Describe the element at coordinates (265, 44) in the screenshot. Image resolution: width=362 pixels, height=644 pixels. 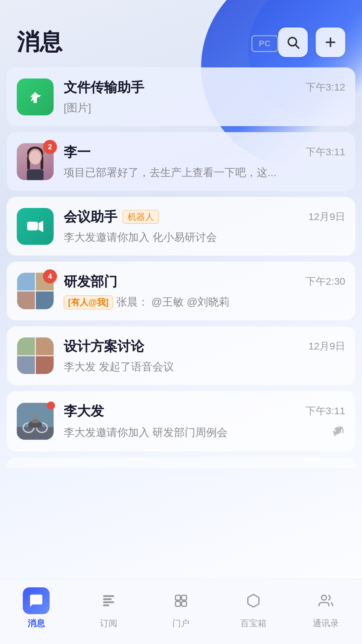
I see `pc-badge: PC` at that location.